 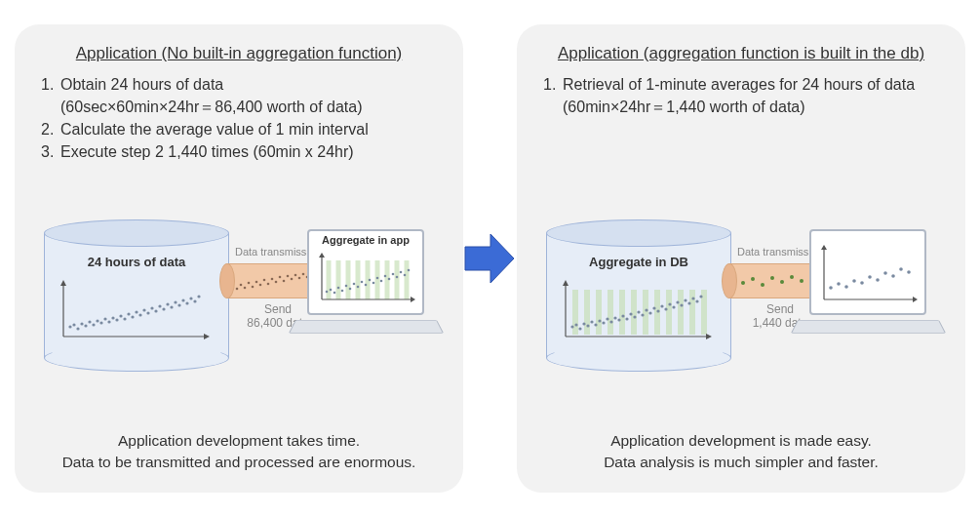 I want to click on arrow-right-icon, so click(x=490, y=258).